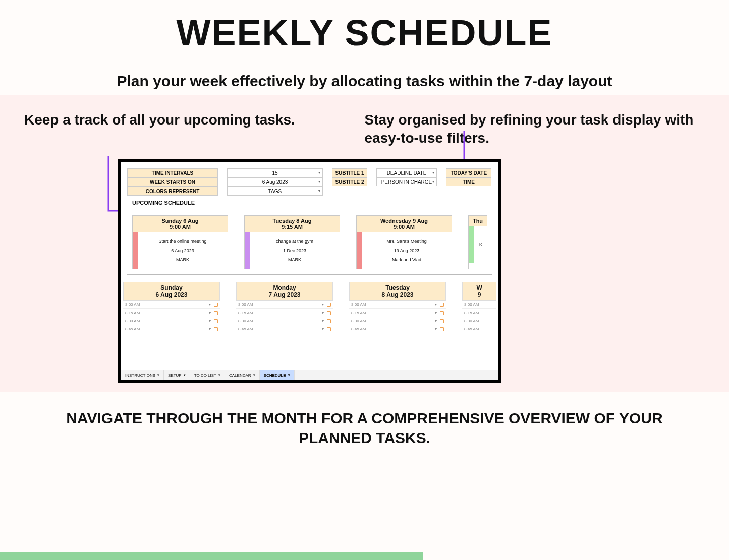  Describe the element at coordinates (242, 375) in the screenshot. I see `tab-calendar: CALENDAR▾` at that location.